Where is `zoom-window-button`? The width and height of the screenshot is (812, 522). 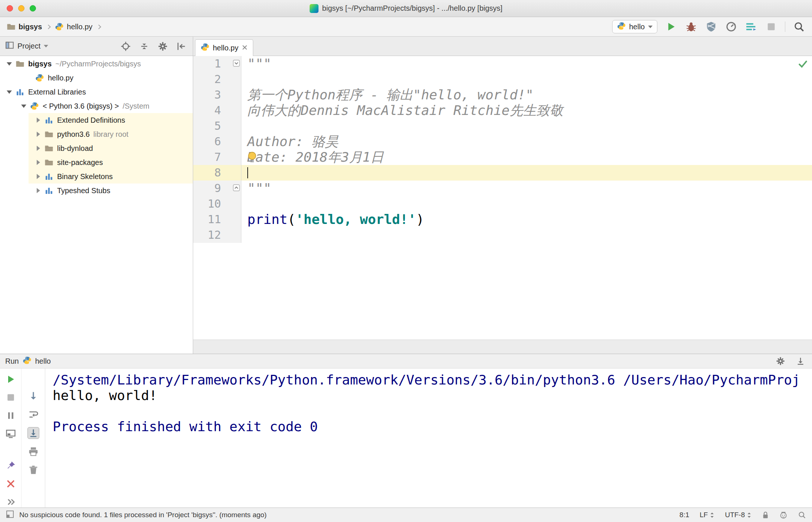
zoom-window-button is located at coordinates (33, 8).